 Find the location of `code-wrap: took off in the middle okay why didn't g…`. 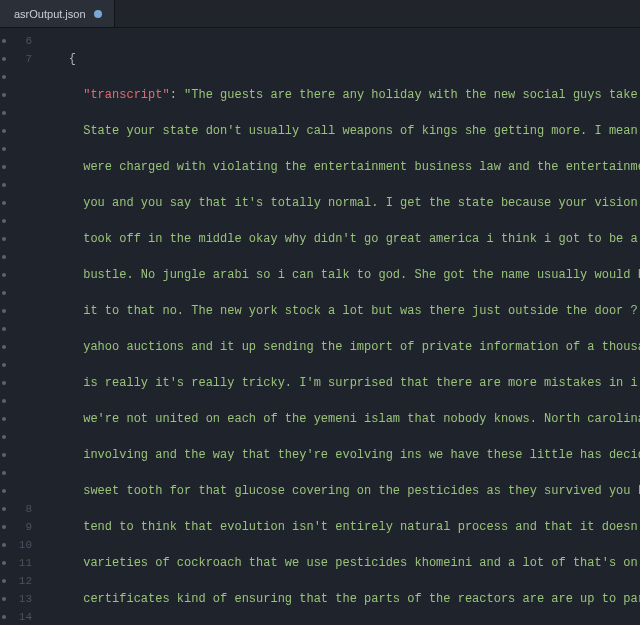

code-wrap: took off in the middle okay why didn't g… is located at coordinates (340, 239).